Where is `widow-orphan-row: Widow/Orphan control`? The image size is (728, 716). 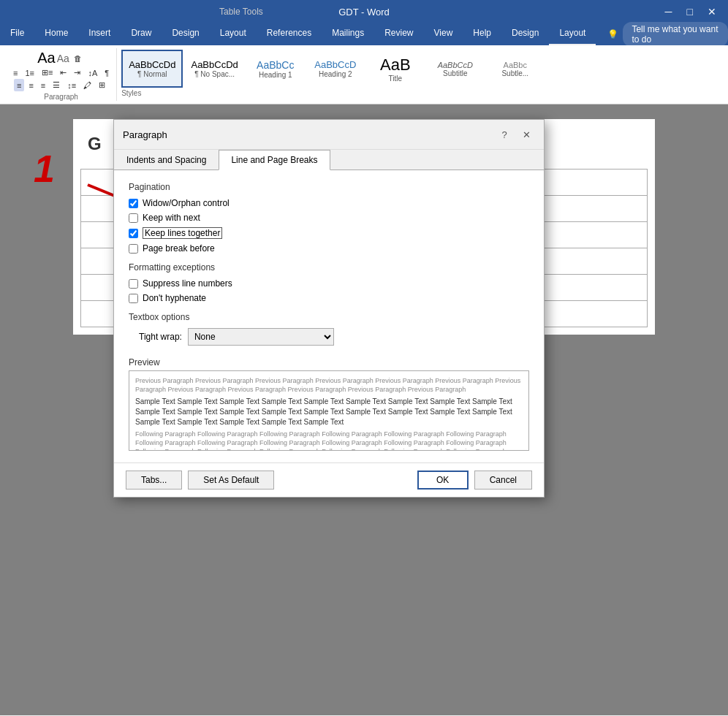 widow-orphan-row: Widow/Orphan control is located at coordinates (329, 203).